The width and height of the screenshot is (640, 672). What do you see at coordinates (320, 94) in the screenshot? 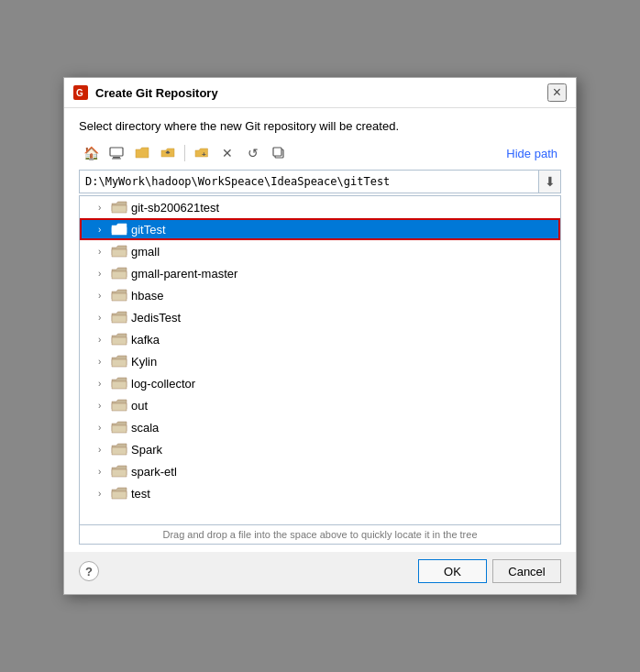
I see `title-bar: G Create Git Repository ×` at bounding box center [320, 94].